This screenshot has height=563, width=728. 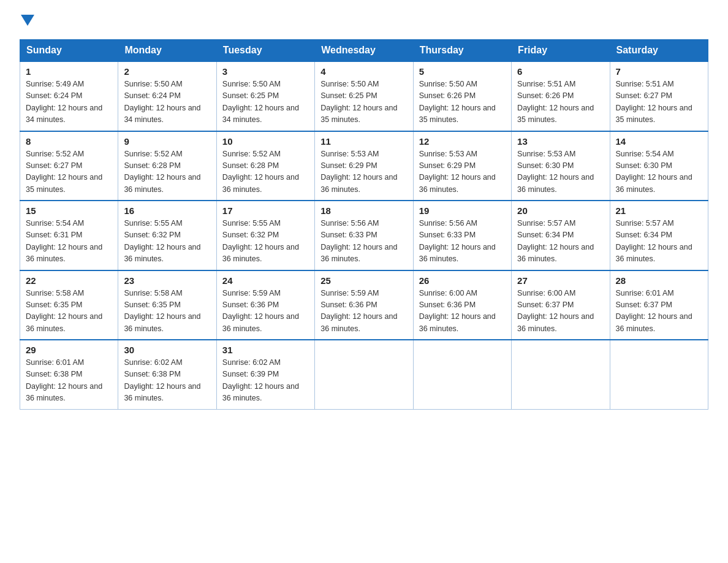 I want to click on day-number: 4, so click(x=364, y=71).